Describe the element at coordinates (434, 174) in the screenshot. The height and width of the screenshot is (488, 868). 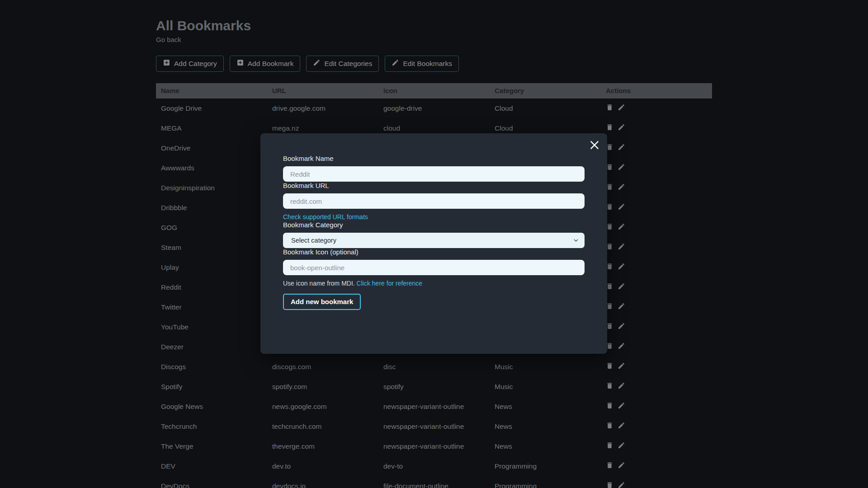
I see `bookmark-name-input` at that location.